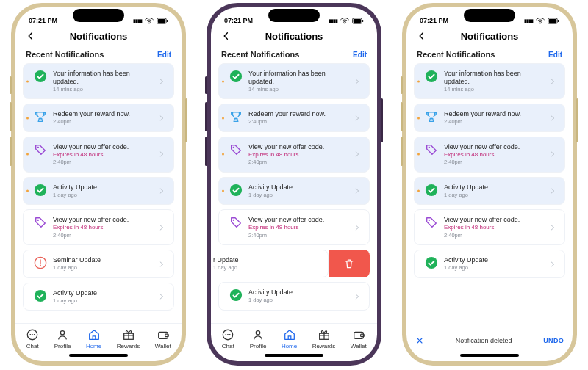  I want to click on notification-title: Your information has been updated., so click(493, 78).